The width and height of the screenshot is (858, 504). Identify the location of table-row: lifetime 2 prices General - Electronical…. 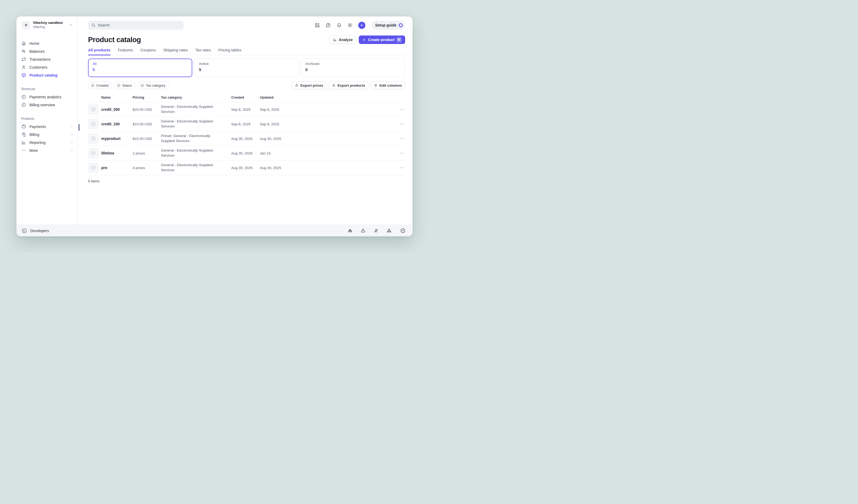
(247, 153).